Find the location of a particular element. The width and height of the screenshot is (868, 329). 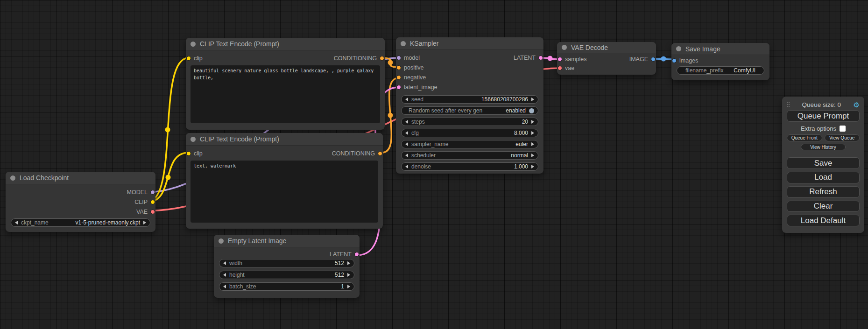

refresh-button: Refresh is located at coordinates (823, 192).